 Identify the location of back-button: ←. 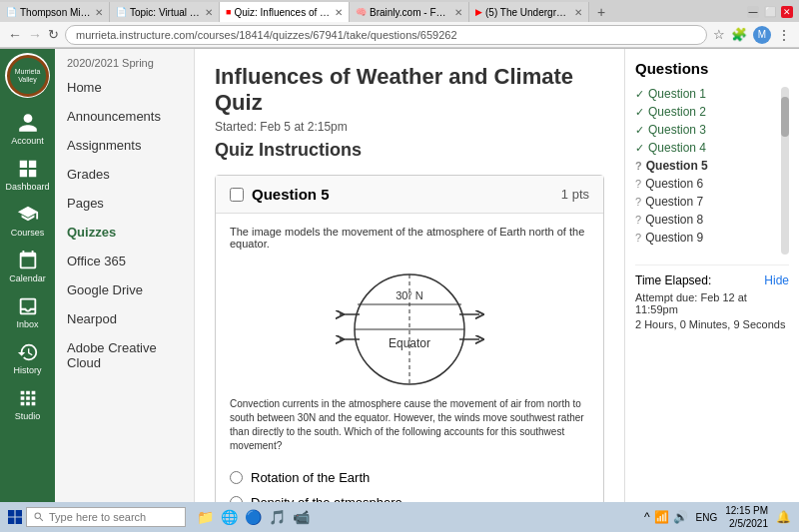
(15, 35).